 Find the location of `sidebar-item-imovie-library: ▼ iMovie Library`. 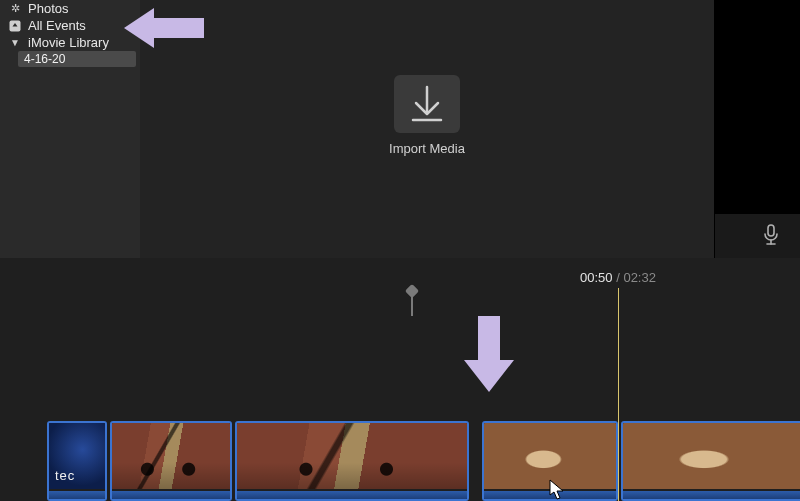

sidebar-item-imovie-library: ▼ iMovie Library is located at coordinates (70, 42).